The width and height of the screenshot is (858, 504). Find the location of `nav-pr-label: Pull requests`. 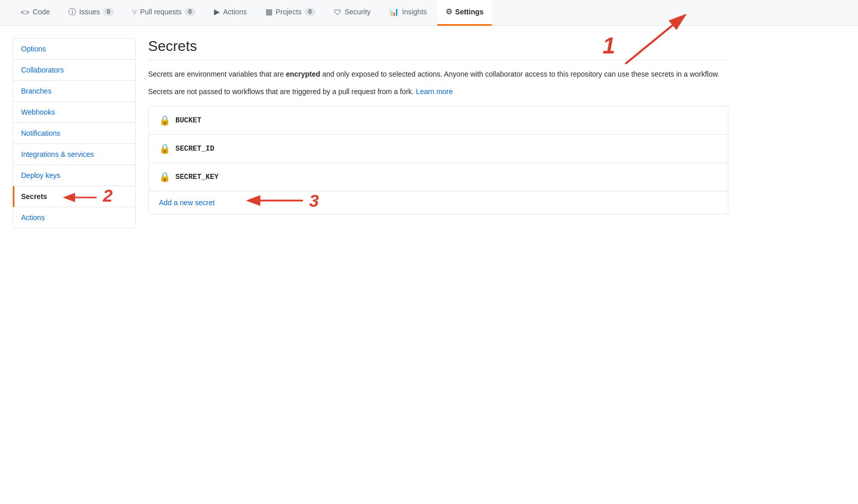

nav-pr-label: Pull requests is located at coordinates (160, 12).